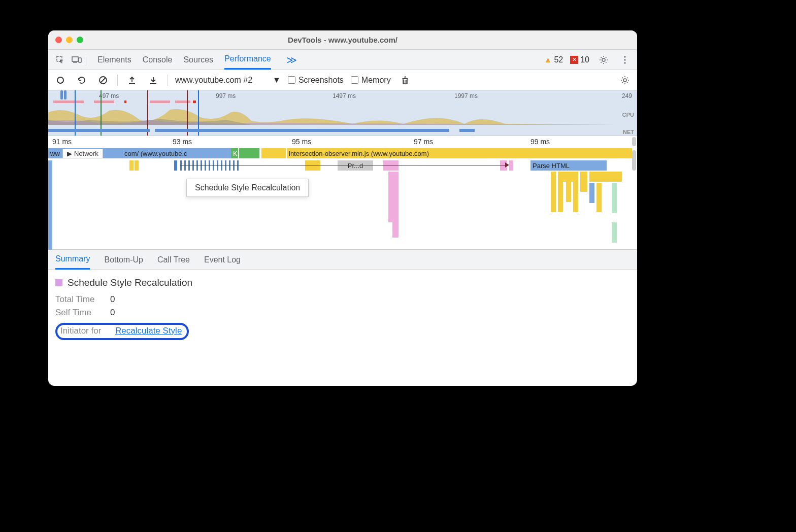 This screenshot has height=532, width=796. Describe the element at coordinates (148, 331) in the screenshot. I see `initiator-link: Recalculate Style` at that location.